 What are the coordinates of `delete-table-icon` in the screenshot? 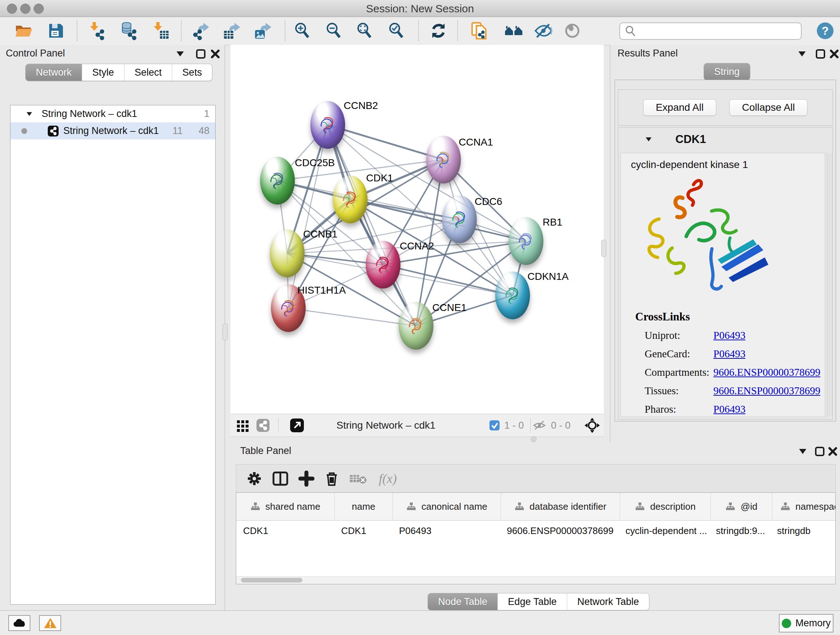 It's located at (358, 479).